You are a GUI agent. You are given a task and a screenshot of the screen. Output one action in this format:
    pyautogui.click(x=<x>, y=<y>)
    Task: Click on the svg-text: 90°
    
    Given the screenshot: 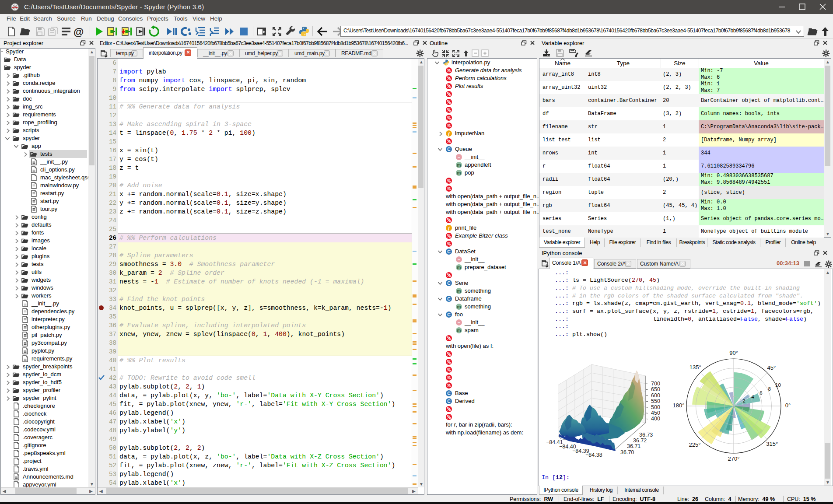 What is the action you would take?
    pyautogui.click(x=734, y=353)
    